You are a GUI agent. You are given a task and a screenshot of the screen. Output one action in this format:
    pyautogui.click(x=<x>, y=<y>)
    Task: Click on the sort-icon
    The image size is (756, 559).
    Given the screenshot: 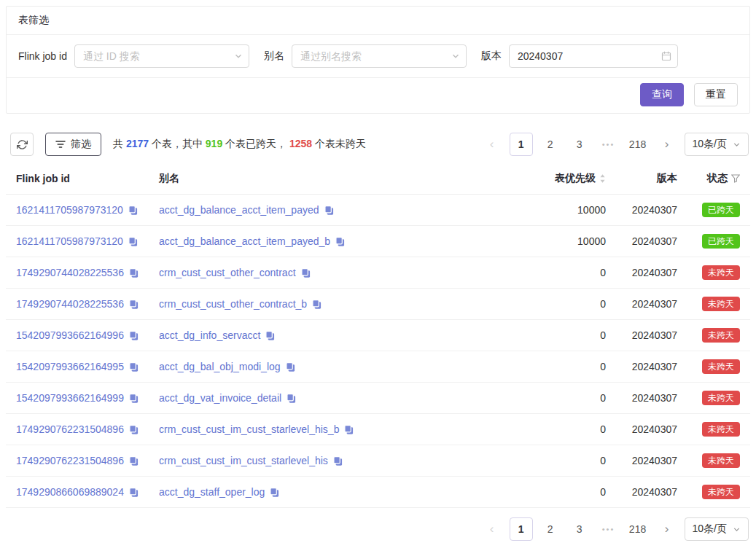 What is the action you would take?
    pyautogui.click(x=602, y=179)
    